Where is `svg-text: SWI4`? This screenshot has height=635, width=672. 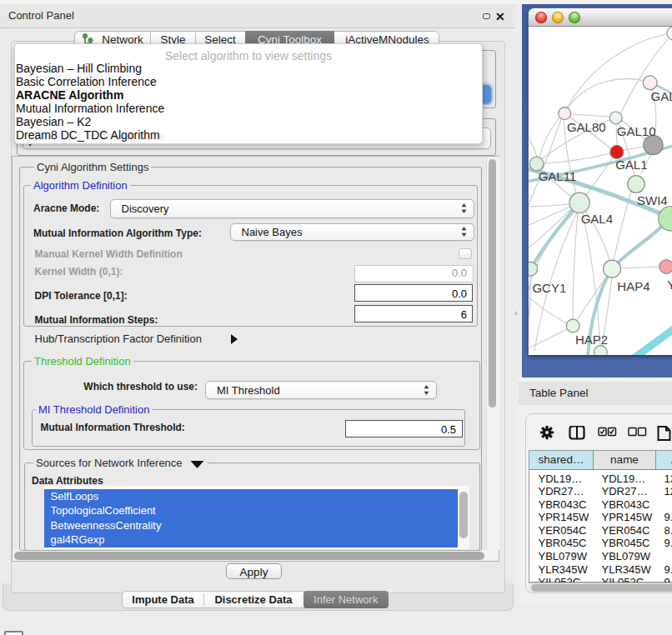 svg-text: SWI4 is located at coordinates (652, 200).